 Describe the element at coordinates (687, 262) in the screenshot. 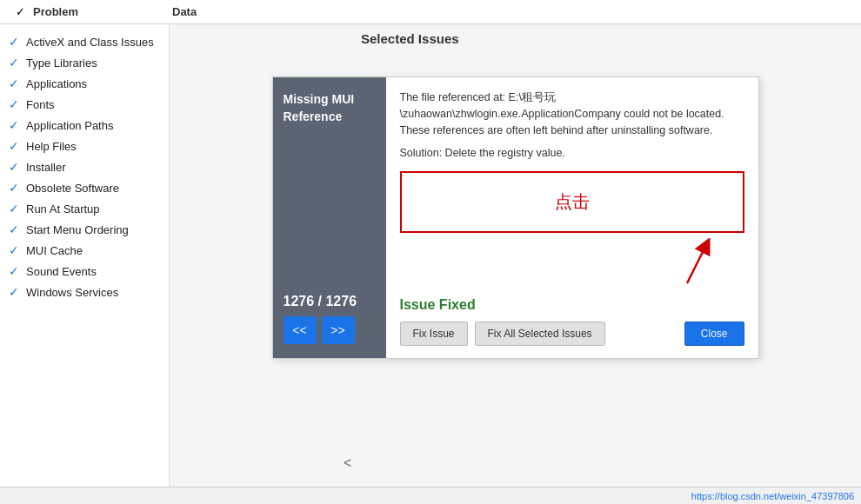

I see `annotation-arrow` at that location.